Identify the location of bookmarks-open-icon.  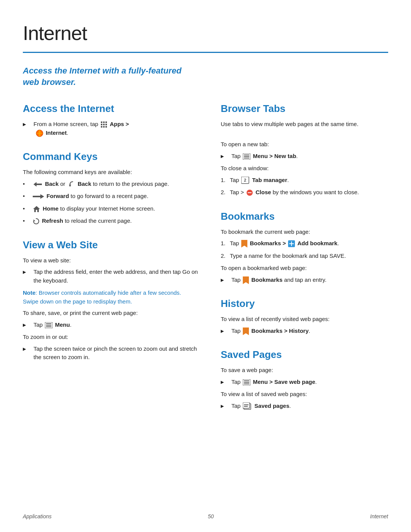
(246, 280).